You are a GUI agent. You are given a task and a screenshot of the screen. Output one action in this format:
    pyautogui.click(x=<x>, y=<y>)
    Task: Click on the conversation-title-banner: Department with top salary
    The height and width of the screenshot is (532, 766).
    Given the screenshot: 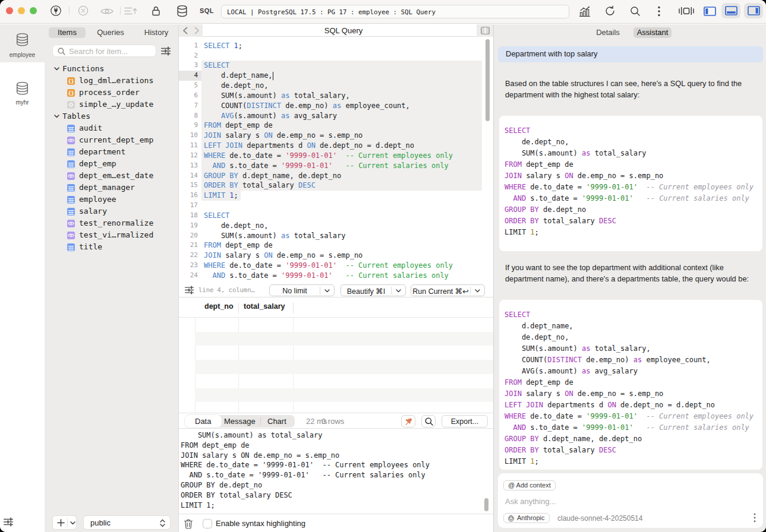 What is the action you would take?
    pyautogui.click(x=631, y=55)
    